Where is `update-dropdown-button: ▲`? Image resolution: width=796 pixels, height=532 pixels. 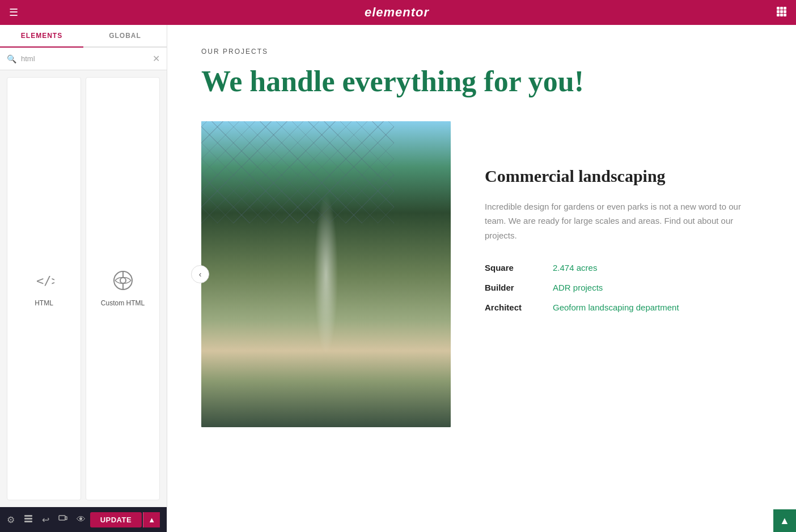
update-dropdown-button: ▲ is located at coordinates (151, 520).